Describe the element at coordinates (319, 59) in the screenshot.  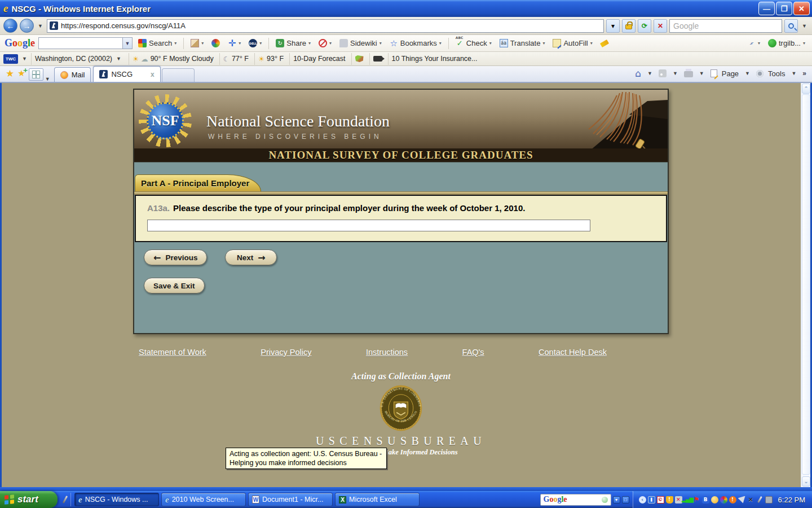
I see `forecast-link: 10-Day Forecast` at that location.